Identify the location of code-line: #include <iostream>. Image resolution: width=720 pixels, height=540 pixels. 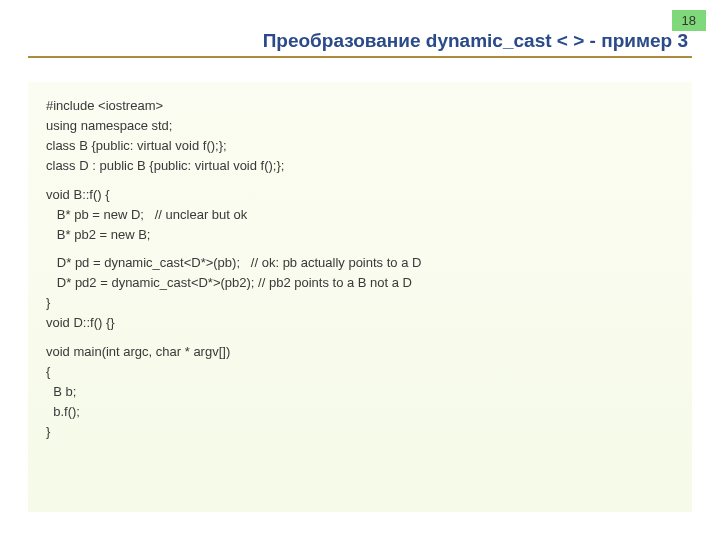
(360, 106).